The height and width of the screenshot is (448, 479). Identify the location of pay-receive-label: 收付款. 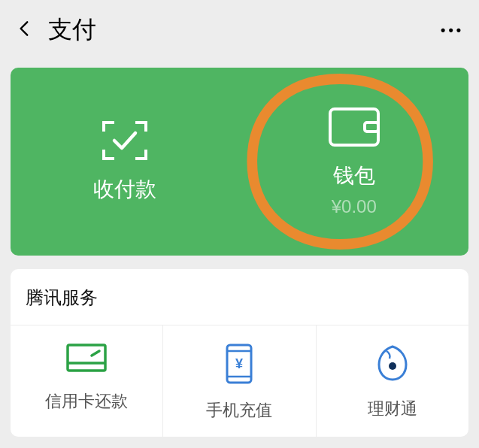
(125, 189).